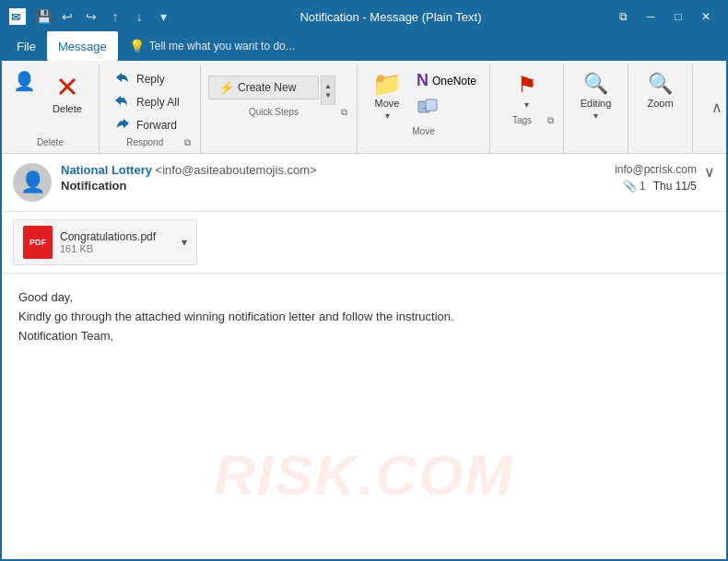 This screenshot has width=728, height=561. I want to click on expand-button: ∨, so click(710, 171).